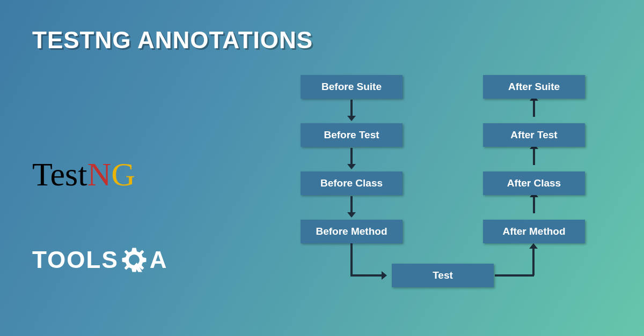 The image size is (644, 336). Describe the element at coordinates (173, 40) in the screenshot. I see `page-title: TESTNG ANNOTATIONS` at that location.